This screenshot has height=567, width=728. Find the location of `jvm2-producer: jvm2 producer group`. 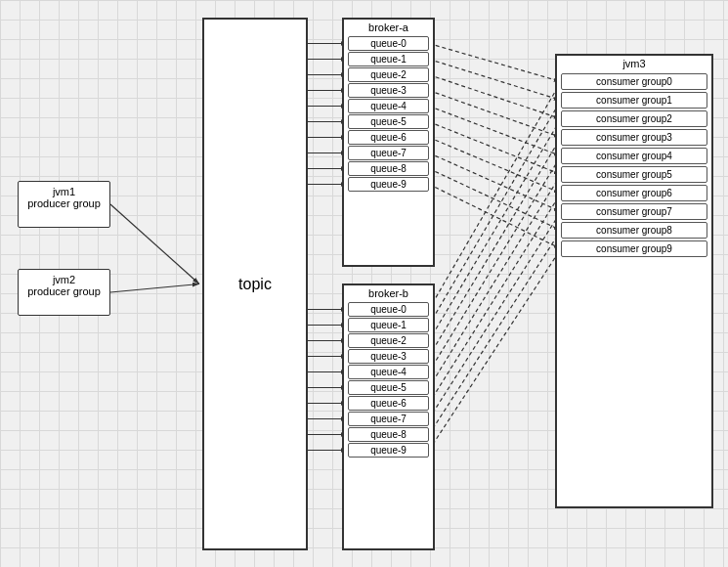

jvm2-producer: jvm2 producer group is located at coordinates (64, 292).